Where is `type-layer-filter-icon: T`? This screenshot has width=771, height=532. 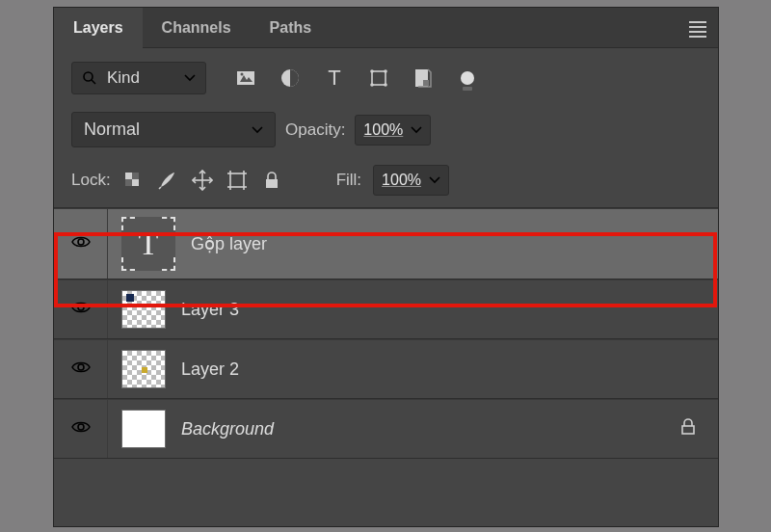 type-layer-filter-icon: T is located at coordinates (334, 78).